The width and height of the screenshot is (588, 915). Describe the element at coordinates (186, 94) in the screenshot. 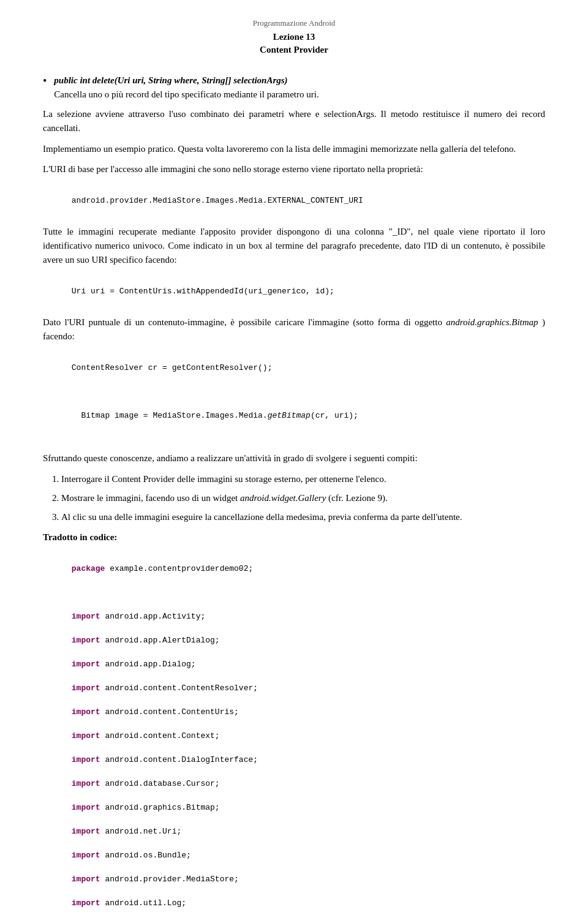

I see `method-description: Cancella uno o più record del tipo speci…` at that location.